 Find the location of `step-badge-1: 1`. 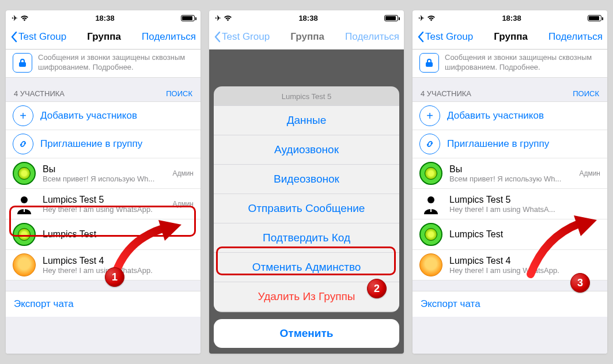

step-badge-1: 1 is located at coordinates (115, 277).